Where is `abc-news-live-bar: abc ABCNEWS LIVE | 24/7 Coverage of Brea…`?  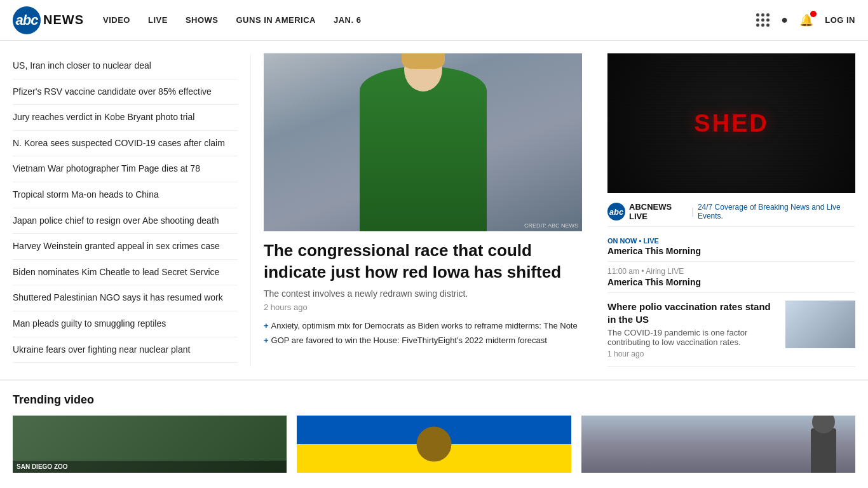
abc-news-live-bar: abc ABCNEWS LIVE | 24/7 Coverage of Brea… is located at coordinates (731, 212).